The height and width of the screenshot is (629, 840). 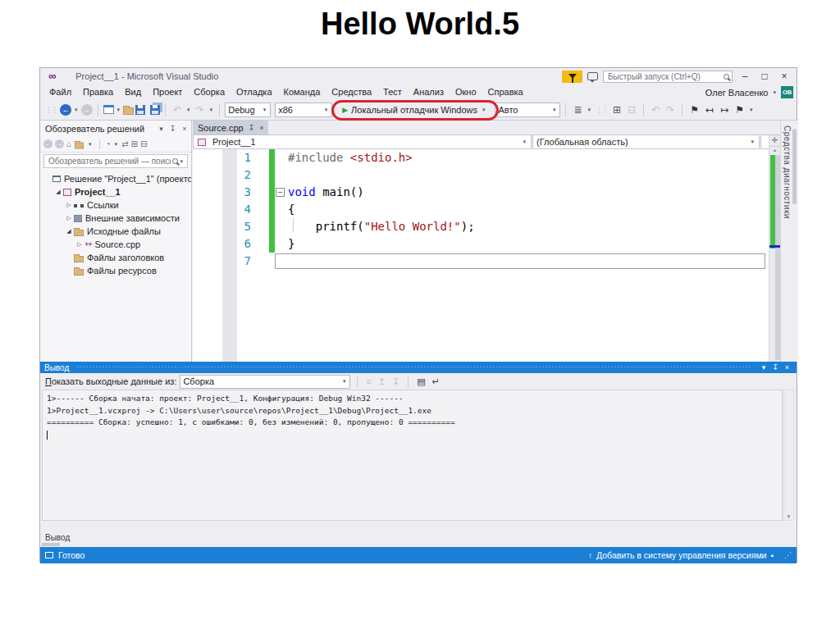 I want to click on attach-to-process-button: ≣, so click(x=578, y=110).